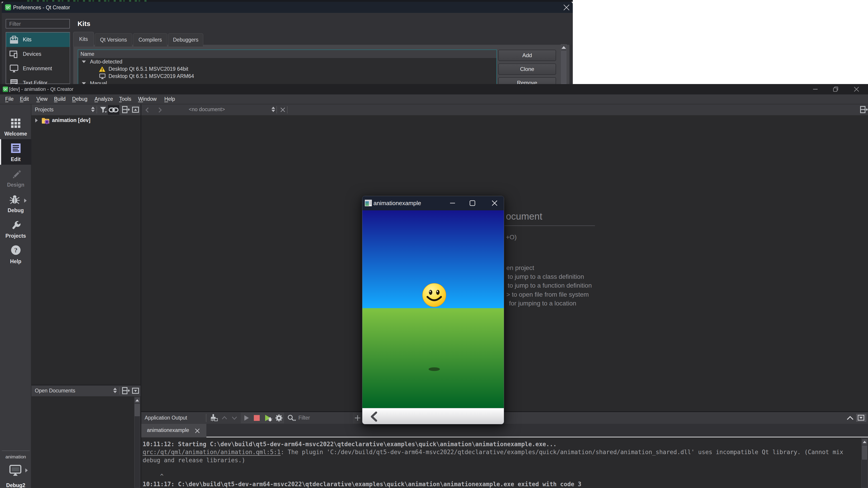  Describe the element at coordinates (24, 99) in the screenshot. I see `menu-edit: Edit` at that location.